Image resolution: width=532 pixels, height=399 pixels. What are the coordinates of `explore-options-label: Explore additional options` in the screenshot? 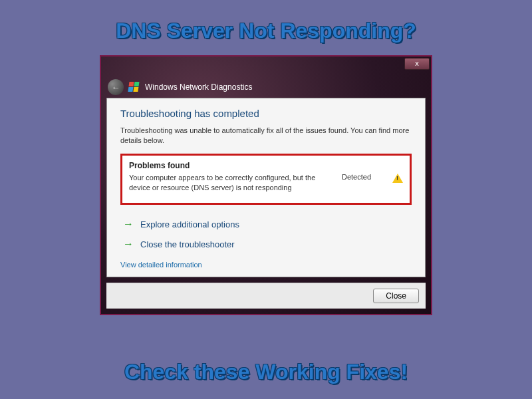 It's located at (190, 225).